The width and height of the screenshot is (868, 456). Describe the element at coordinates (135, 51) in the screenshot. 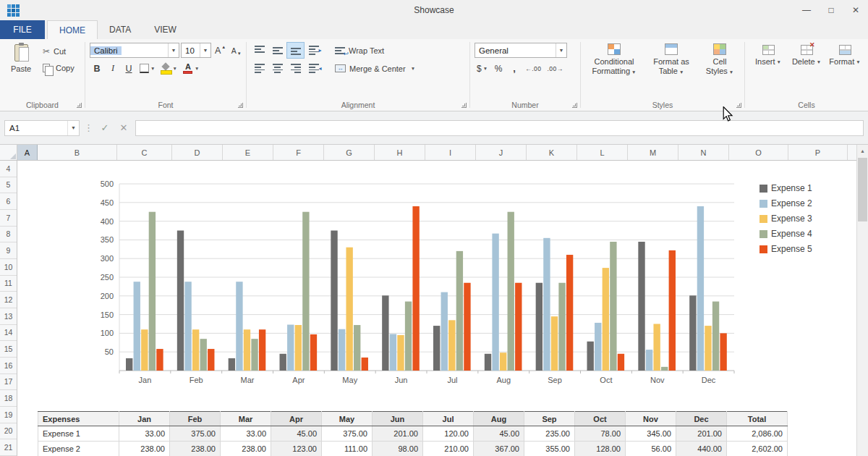

I see `font-name-select: Calibri ▼` at that location.